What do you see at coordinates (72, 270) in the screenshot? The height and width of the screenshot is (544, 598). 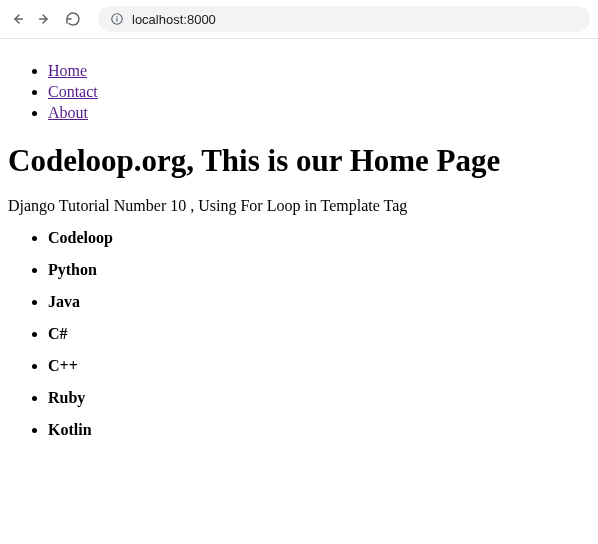 I see `list-item-label: Python` at bounding box center [72, 270].